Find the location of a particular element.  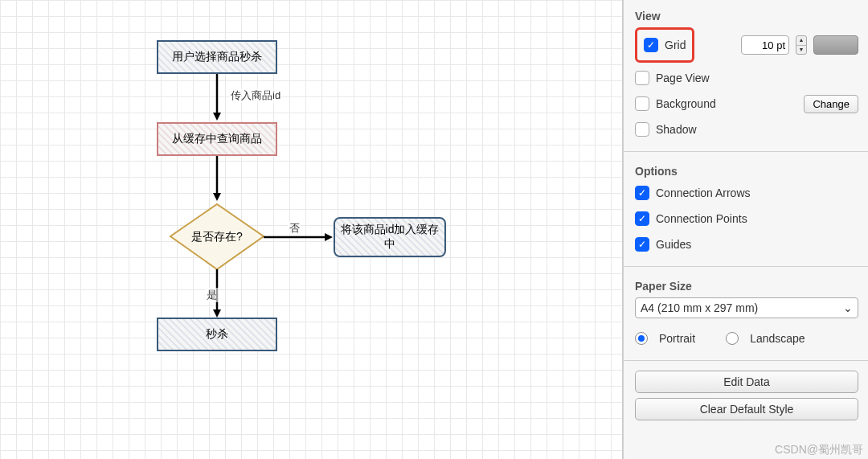

paper-size-value: A4 (210 mm x 297 mm) is located at coordinates (699, 308).